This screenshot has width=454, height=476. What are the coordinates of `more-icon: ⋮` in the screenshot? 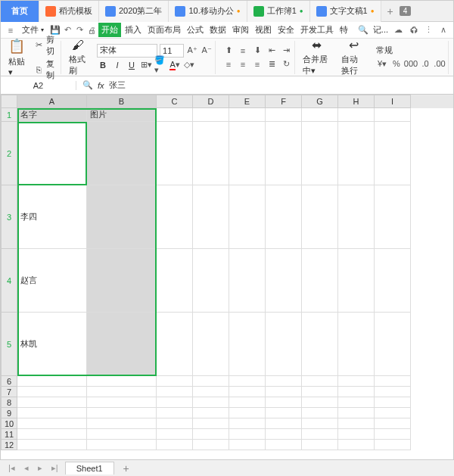 It's located at (428, 30).